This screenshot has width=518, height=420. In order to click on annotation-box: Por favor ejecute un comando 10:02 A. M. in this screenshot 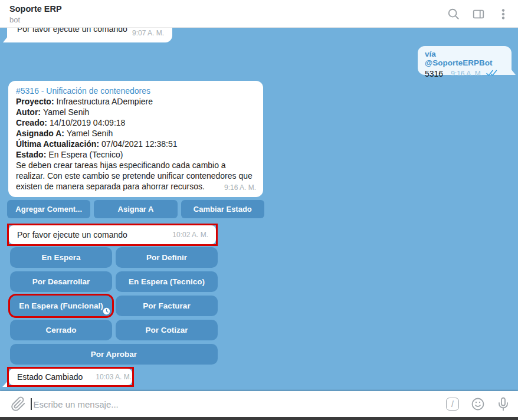, I will do `click(112, 235)`.